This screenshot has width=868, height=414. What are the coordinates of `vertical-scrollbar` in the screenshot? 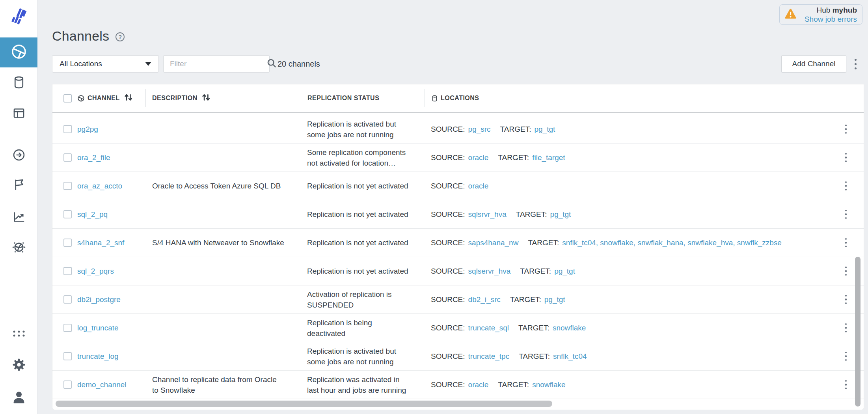 It's located at (858, 332).